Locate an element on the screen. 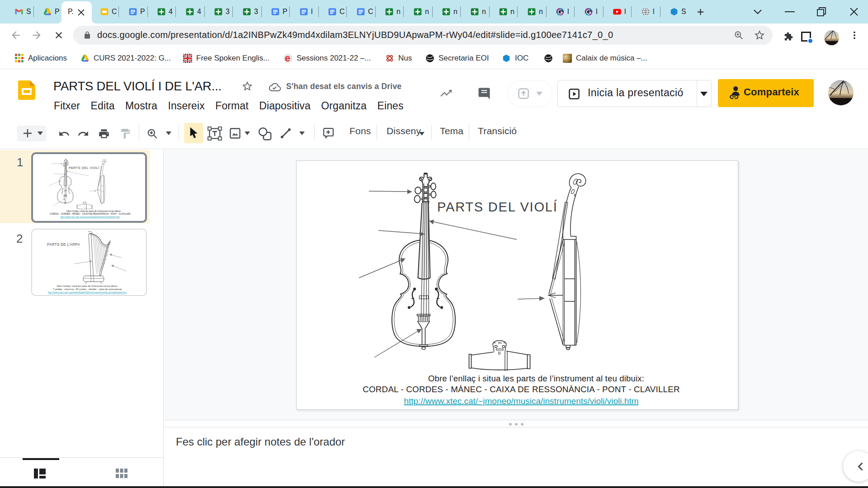 Image resolution: width=868 pixels, height=488 pixels. svg-text:7 pedals - columna - 46 cordes: 7 pedals - columna - 46 cordes - clavill… is located at coordinates (87, 289).